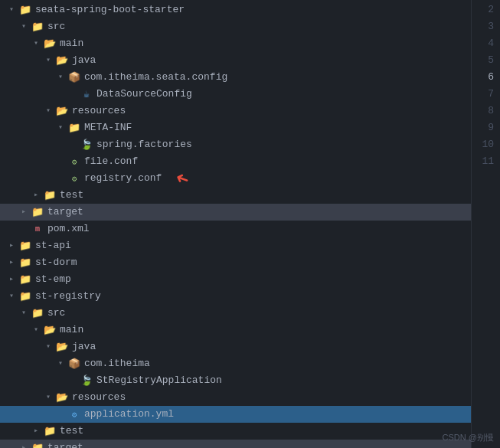 The image size is (500, 448). Describe the element at coordinates (236, 347) in the screenshot. I see `tree-row-java2: 📂java` at that location.